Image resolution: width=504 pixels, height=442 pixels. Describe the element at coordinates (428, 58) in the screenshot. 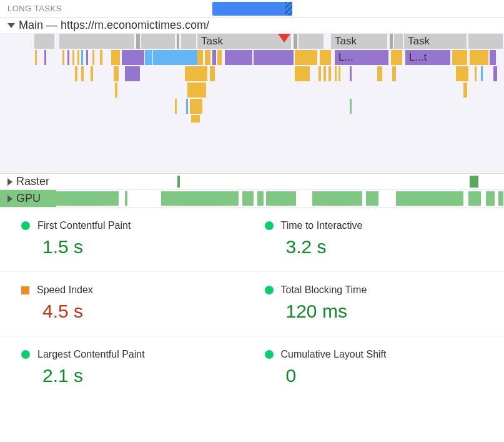

I see `layout-label: L...t` at that location.